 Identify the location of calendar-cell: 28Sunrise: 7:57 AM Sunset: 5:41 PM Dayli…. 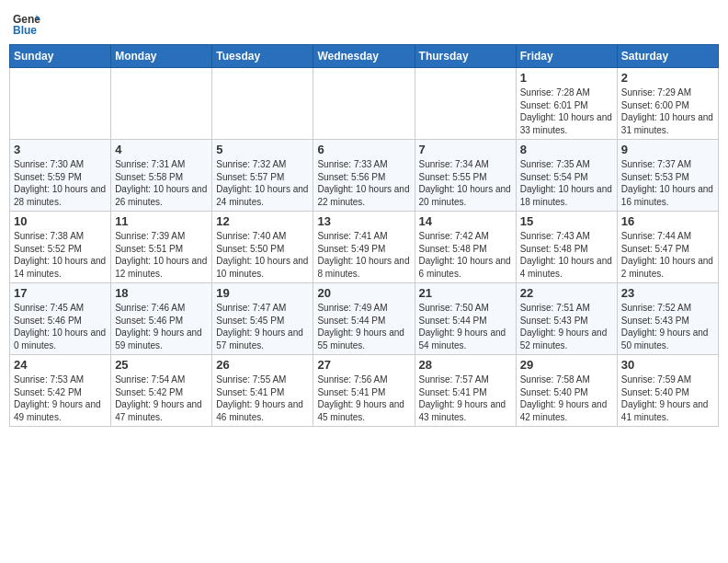
(465, 391).